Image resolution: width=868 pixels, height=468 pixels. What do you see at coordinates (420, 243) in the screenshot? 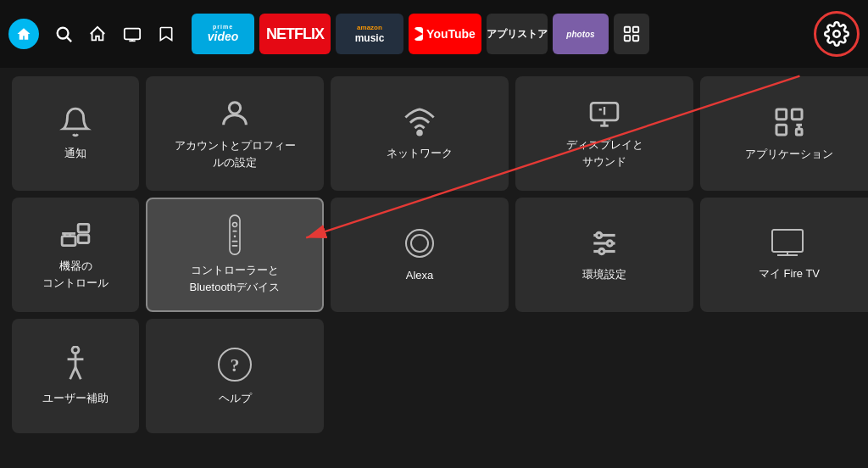
I see `alexa-icon` at bounding box center [420, 243].